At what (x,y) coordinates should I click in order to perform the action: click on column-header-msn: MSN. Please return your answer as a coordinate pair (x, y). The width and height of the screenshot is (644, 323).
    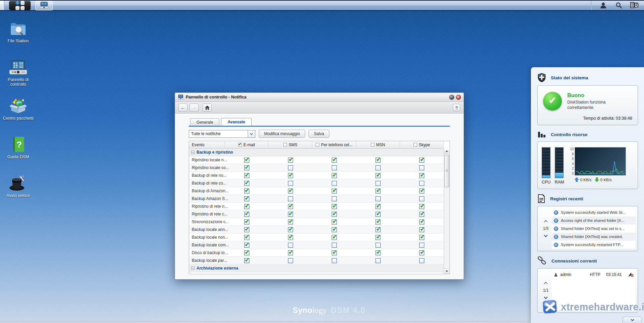
    Looking at the image, I should click on (378, 145).